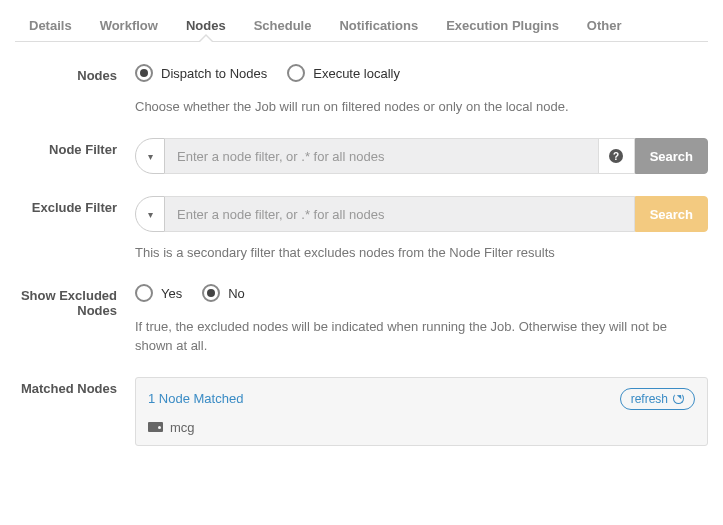  Describe the element at coordinates (214, 74) in the screenshot. I see `radio-dispatch-label: Dispatch to Nodes` at that location.